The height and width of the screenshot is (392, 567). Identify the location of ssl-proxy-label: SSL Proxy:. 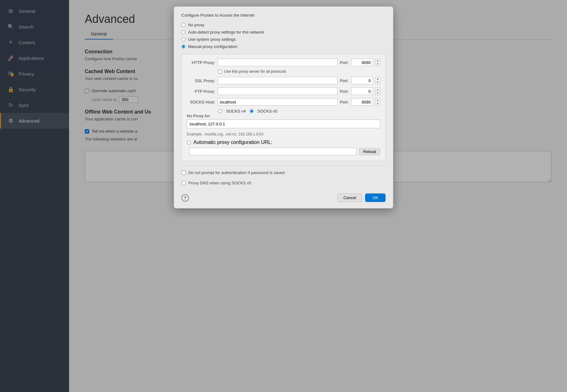
(201, 81).